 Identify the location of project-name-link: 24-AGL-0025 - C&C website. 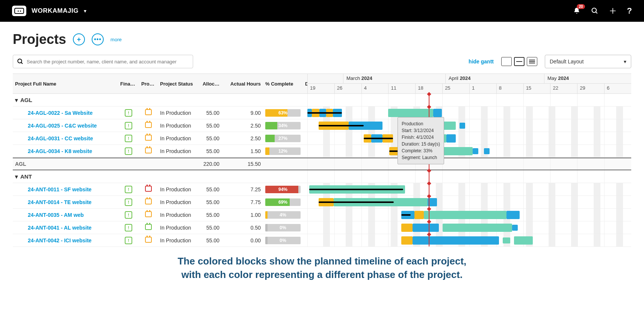
(65, 126).